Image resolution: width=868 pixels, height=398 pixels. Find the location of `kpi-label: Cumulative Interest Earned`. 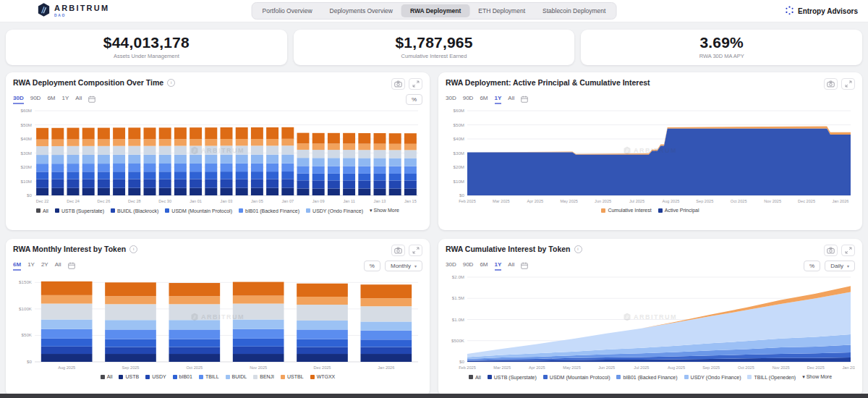

kpi-label: Cumulative Interest Earned is located at coordinates (434, 56).